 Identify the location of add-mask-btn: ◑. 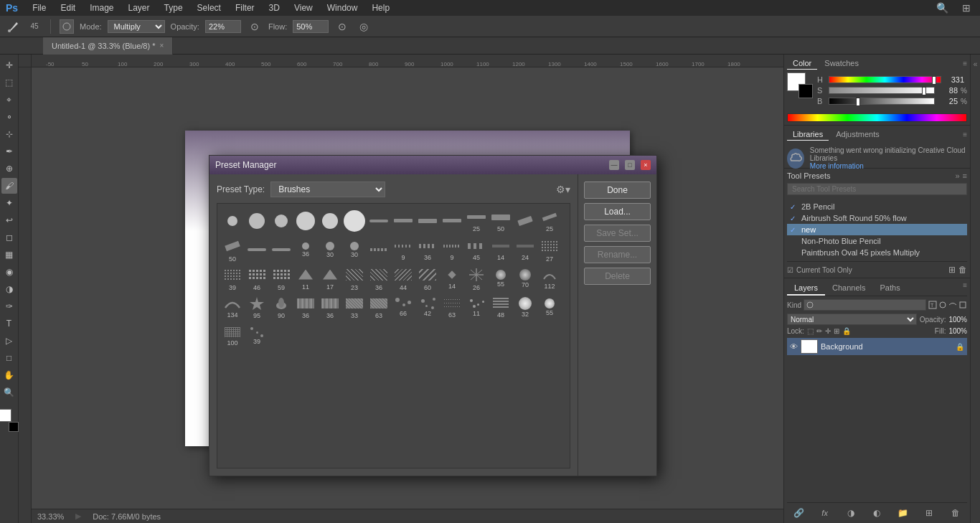
(851, 513).